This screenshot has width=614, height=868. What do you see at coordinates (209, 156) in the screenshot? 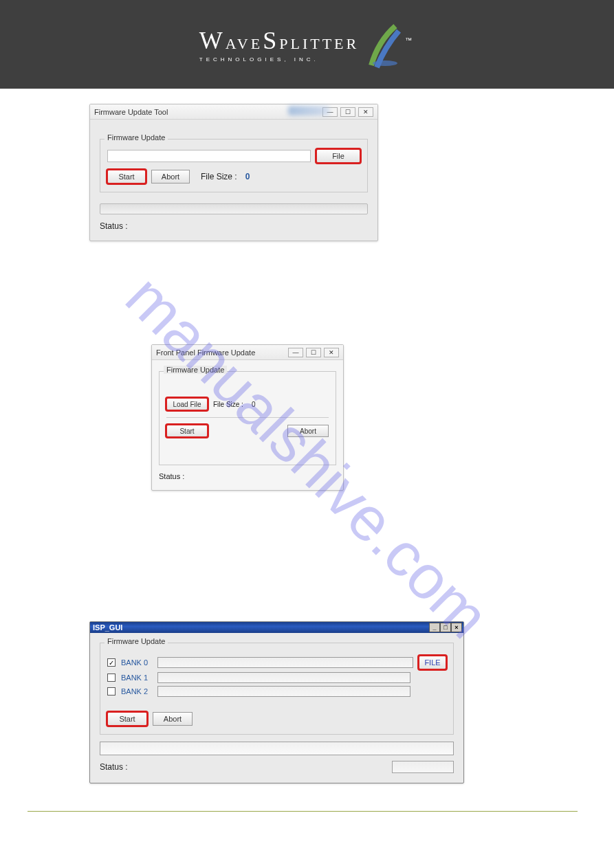
I see `firmware-filepath-input` at bounding box center [209, 156].